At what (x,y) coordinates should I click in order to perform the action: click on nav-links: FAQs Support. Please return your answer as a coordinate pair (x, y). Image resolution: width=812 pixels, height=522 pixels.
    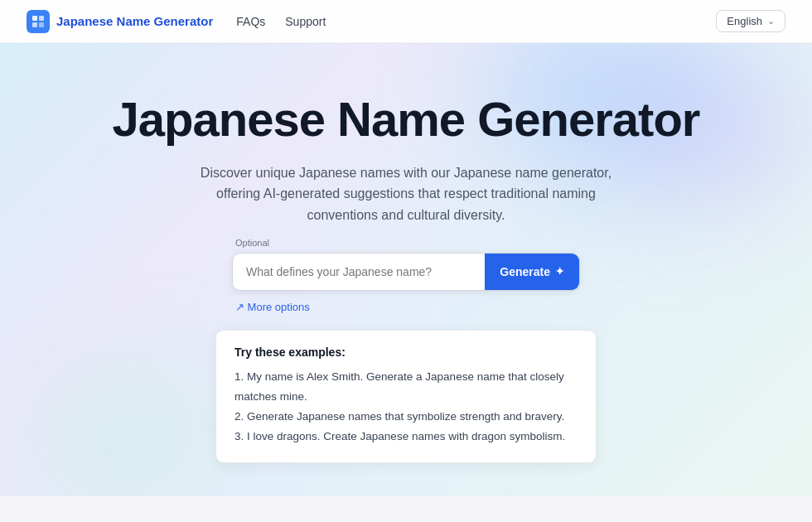
    Looking at the image, I should click on (281, 22).